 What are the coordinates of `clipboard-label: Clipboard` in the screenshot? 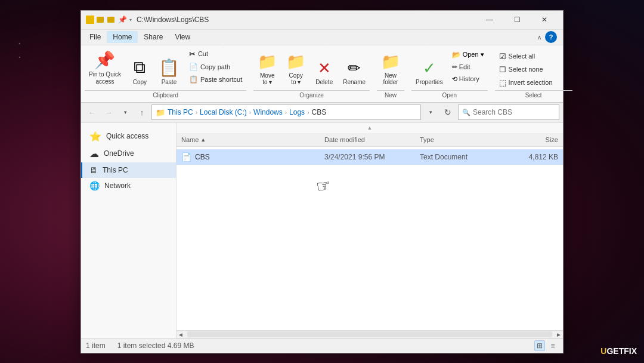 It's located at (166, 94).